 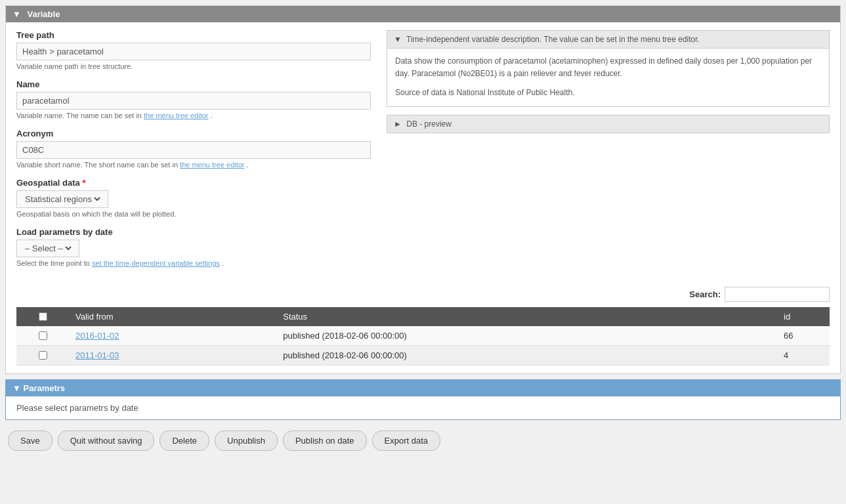 What do you see at coordinates (194, 263) in the screenshot?
I see `load-params-hint: Select the time point to set the time-de…` at bounding box center [194, 263].